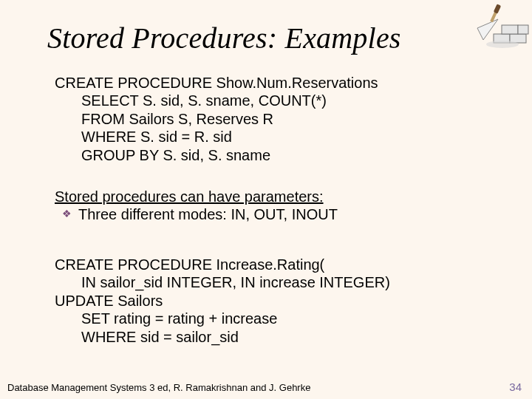  Describe the element at coordinates (230, 100) in the screenshot. I see `code-line: SELECT S. sid, S. sname, COUNT(*)` at that location.